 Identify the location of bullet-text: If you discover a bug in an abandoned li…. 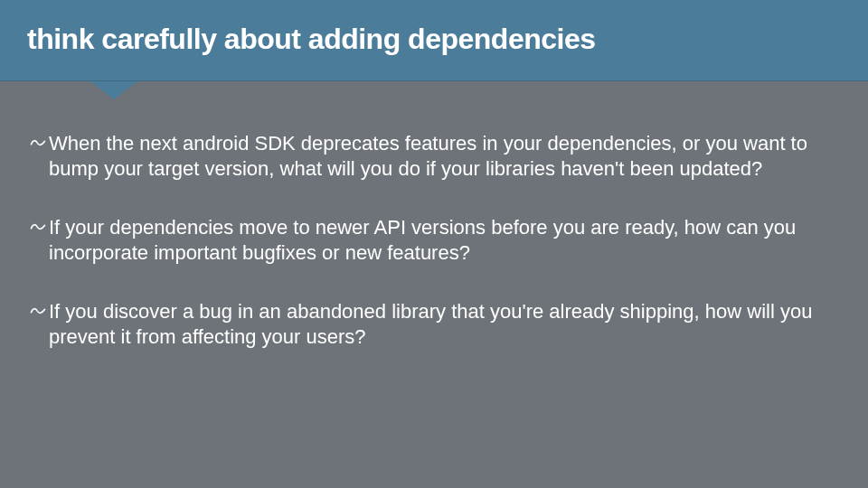
(444, 324).